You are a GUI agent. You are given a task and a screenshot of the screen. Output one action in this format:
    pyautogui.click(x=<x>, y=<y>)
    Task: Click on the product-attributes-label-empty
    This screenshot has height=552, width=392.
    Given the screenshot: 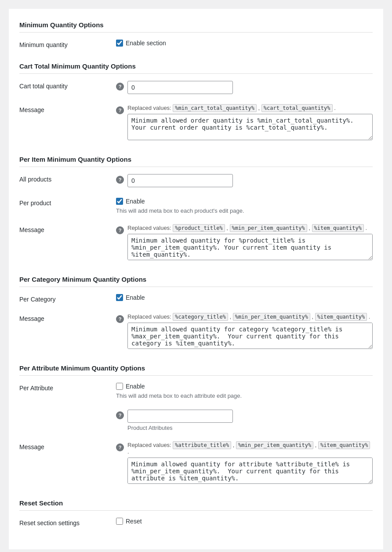 What is the action you would take?
    pyautogui.click(x=68, y=410)
    